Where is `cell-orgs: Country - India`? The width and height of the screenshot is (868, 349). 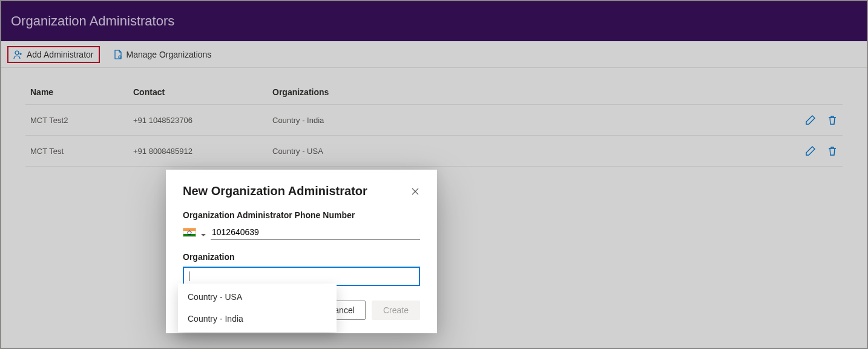 cell-orgs: Country - India is located at coordinates (298, 120).